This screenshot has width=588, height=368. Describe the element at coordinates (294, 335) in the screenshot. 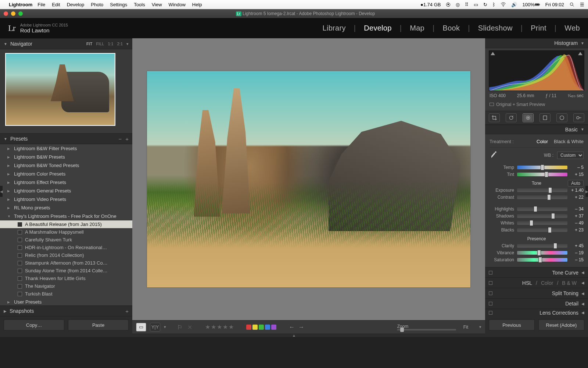

I see `filmstrip-handle: ▲` at that location.